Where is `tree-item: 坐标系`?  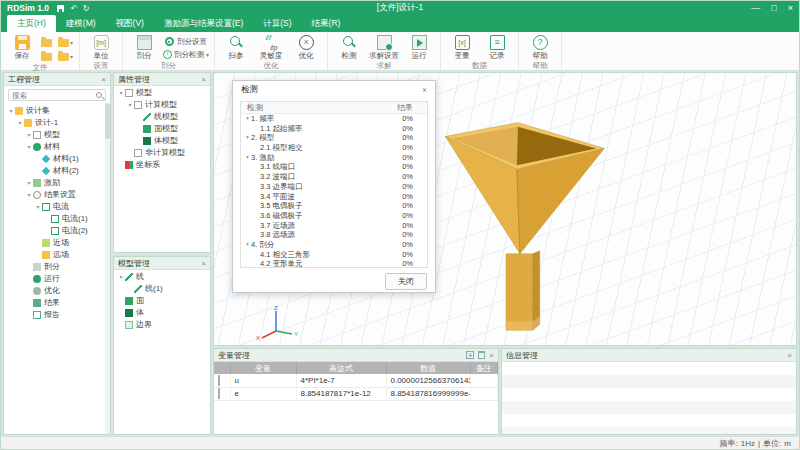
tree-item: 坐标系 is located at coordinates (162, 165).